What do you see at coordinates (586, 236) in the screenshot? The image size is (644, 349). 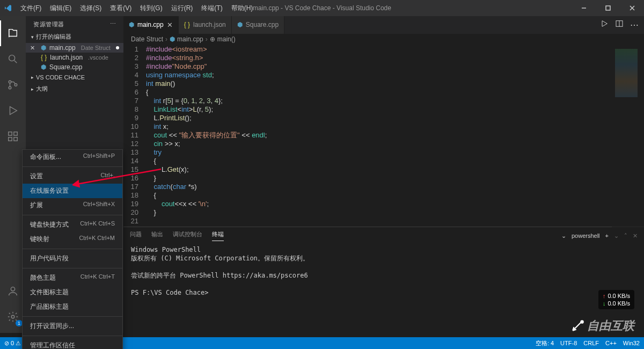 I see `terminal-kind-label: powershell` at bounding box center [586, 236].